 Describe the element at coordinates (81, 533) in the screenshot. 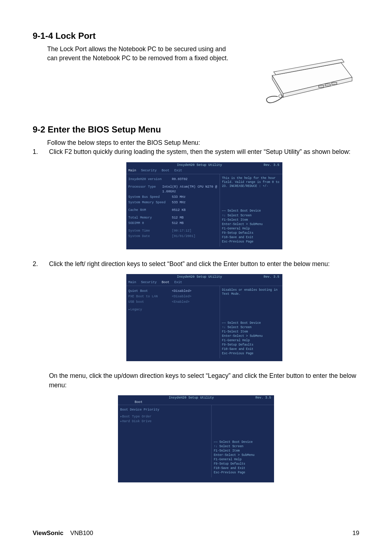

I see `footer-model: VNB100` at that location.